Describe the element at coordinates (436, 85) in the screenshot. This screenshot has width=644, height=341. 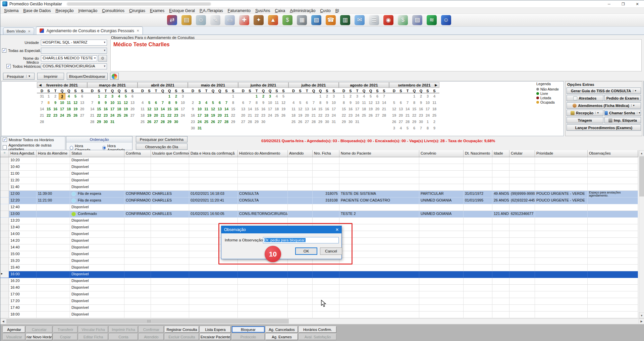
I see `calendar-next-icon: ▶` at that location.